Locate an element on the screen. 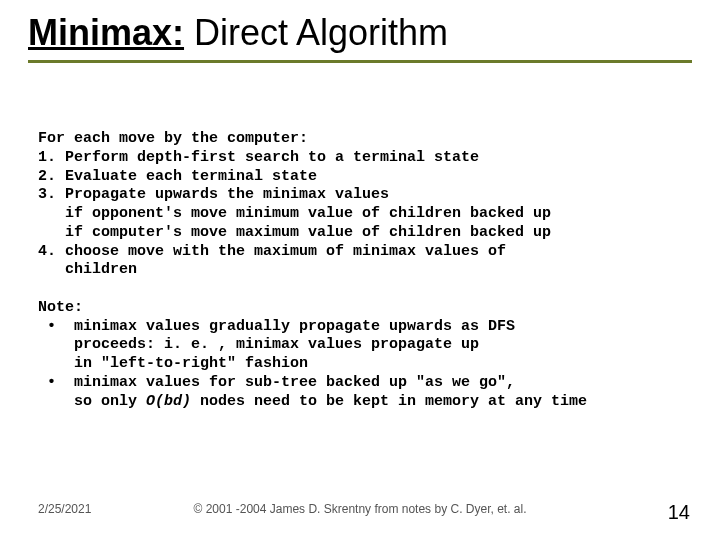 The image size is (720, 540). title-bold: Minimax: is located at coordinates (106, 32).